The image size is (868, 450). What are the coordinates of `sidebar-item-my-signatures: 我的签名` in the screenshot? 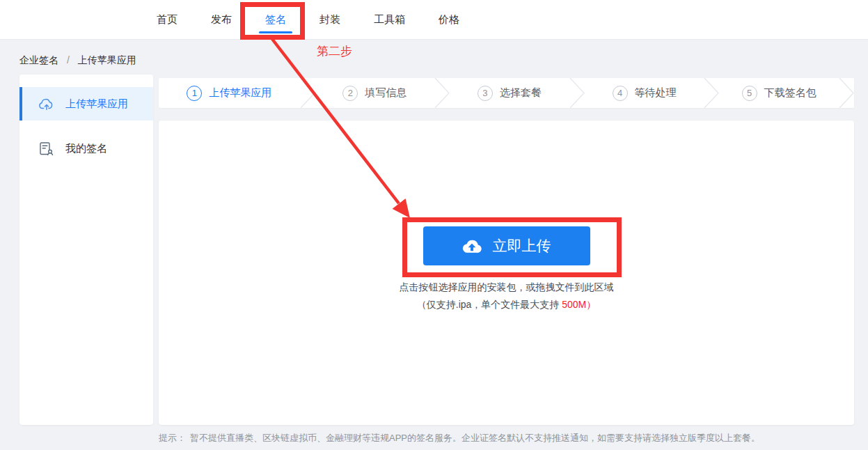 It's located at (86, 148).